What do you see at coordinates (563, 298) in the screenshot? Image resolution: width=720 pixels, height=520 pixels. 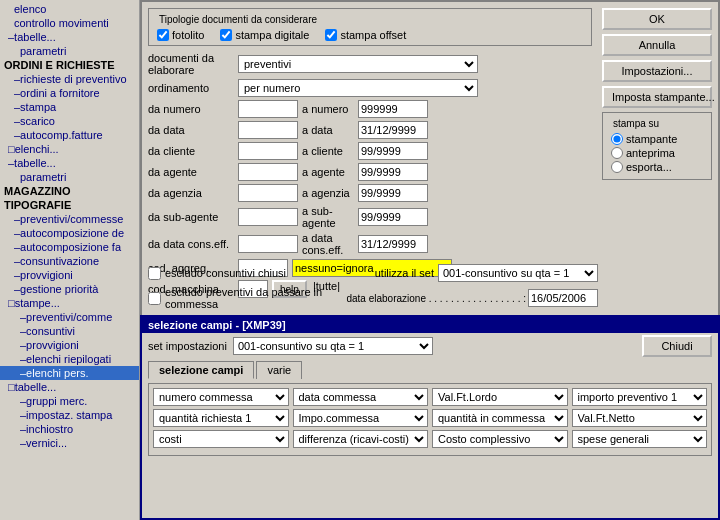 I see `data-elaborazione-input` at bounding box center [563, 298].